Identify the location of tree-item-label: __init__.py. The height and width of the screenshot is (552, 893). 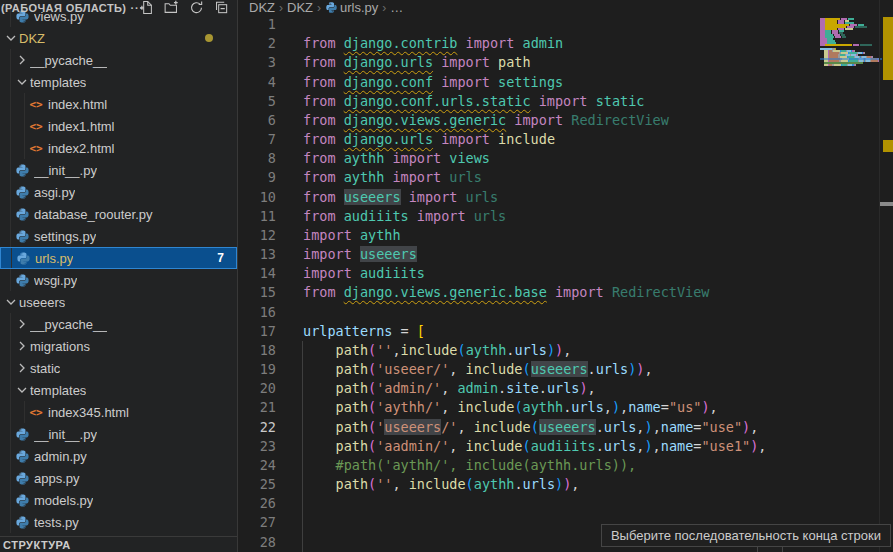
(66, 170).